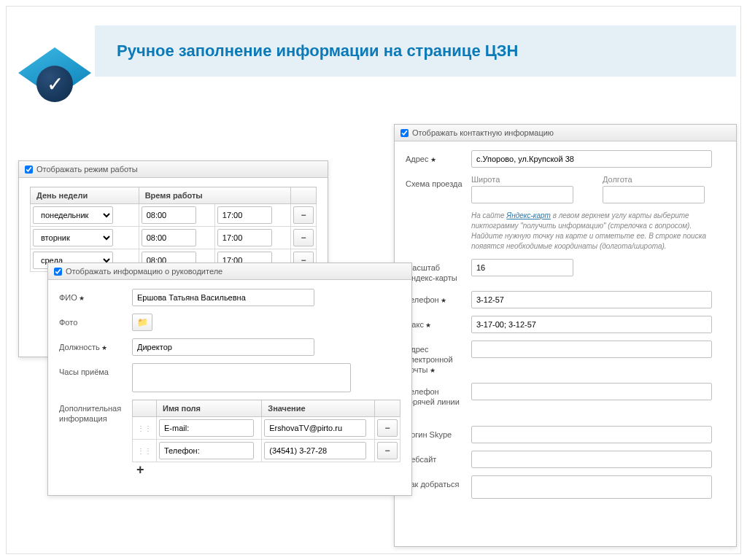 This screenshot has height=560, width=747. Describe the element at coordinates (88, 169) in the screenshot. I see `schedule-checkbox-label: Отображать режим работы` at that location.